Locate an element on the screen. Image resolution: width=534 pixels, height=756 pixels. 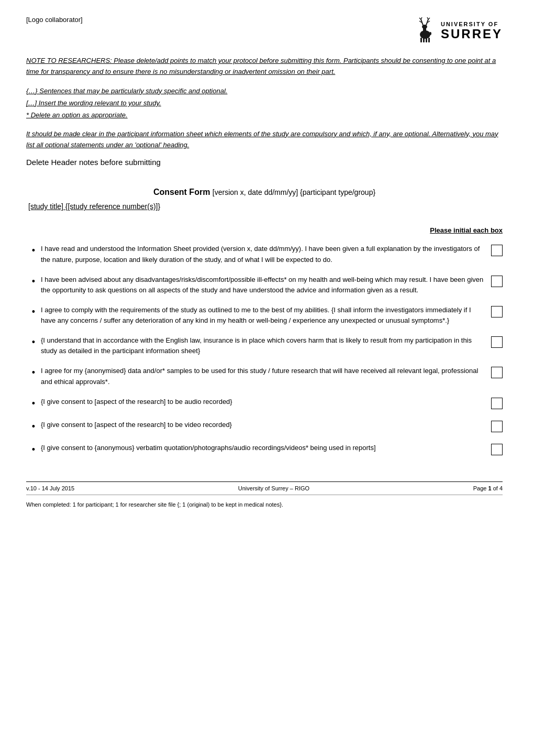
footer-center: University of Surrey – RIGO is located at coordinates (274, 488).